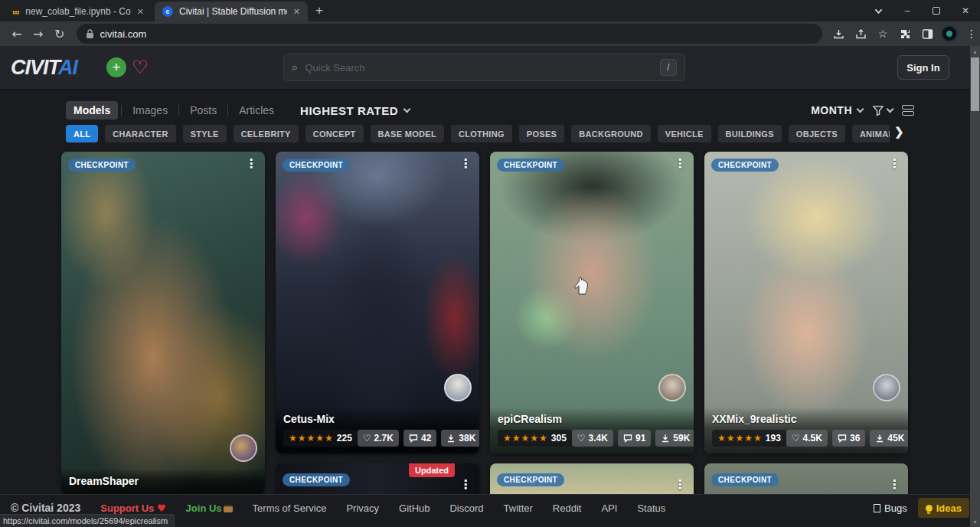 This screenshot has height=527, width=980. What do you see at coordinates (975, 522) in the screenshot?
I see `scroll-down-icon: ▼` at bounding box center [975, 522].